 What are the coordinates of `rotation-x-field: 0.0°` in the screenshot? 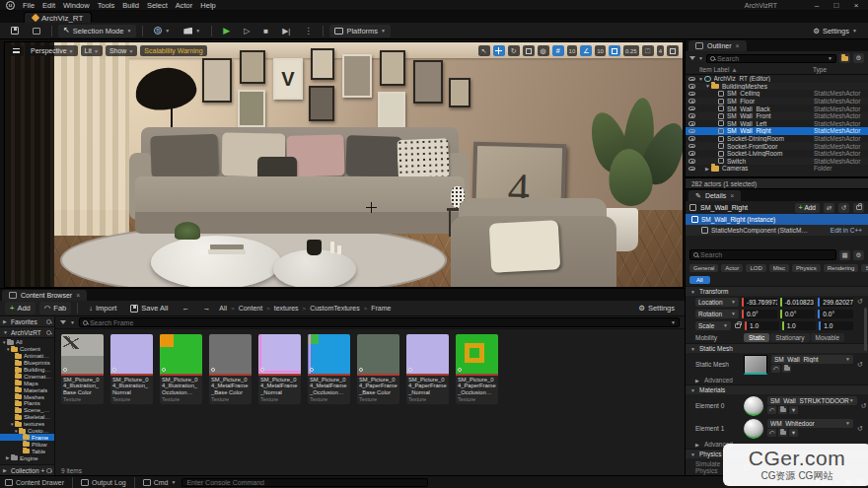 It's located at (760, 314).